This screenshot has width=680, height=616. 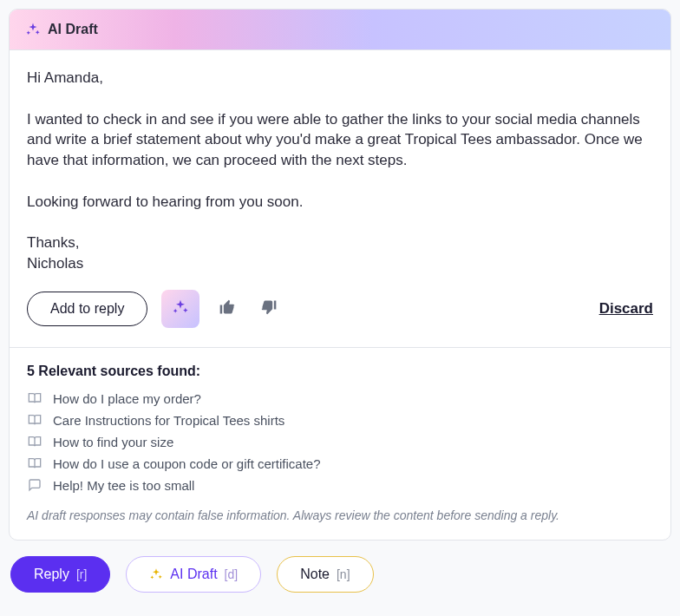 I want to click on thumbs-down-icon, so click(x=269, y=309).